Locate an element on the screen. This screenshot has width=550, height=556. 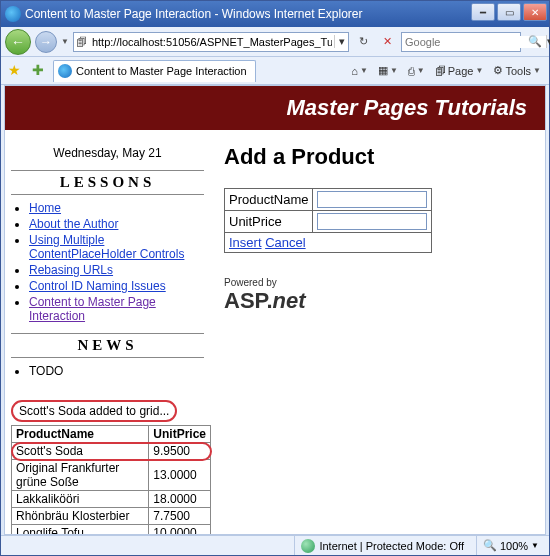
table-row: Rhönbräu Klosterbier7.7500 is located at coordinates (112, 516).